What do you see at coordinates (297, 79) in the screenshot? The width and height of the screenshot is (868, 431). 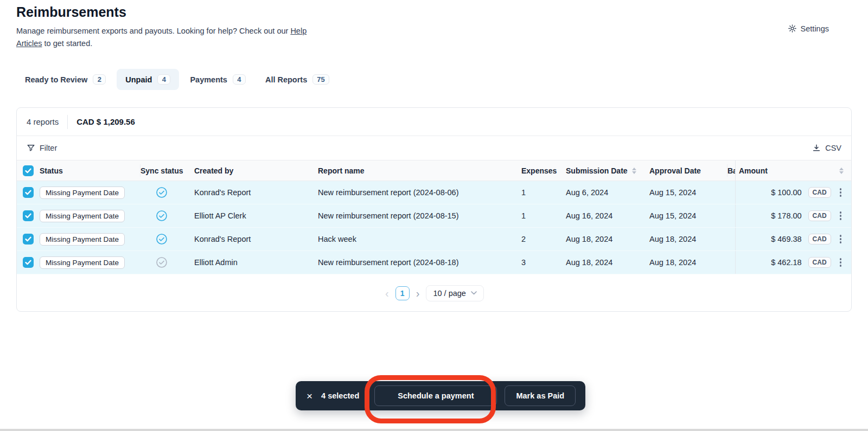 I see `tab-all-reports: All Reports 75` at bounding box center [297, 79].